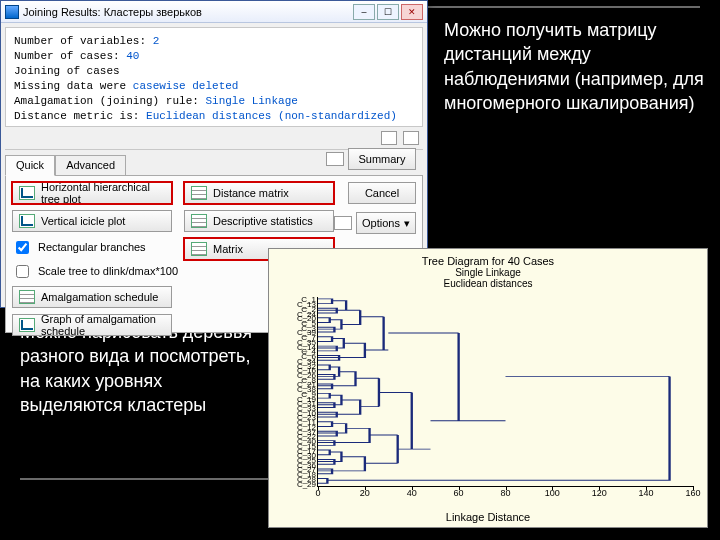 This screenshot has width=720, height=540. I want to click on maximize-button: ☐, so click(388, 12).